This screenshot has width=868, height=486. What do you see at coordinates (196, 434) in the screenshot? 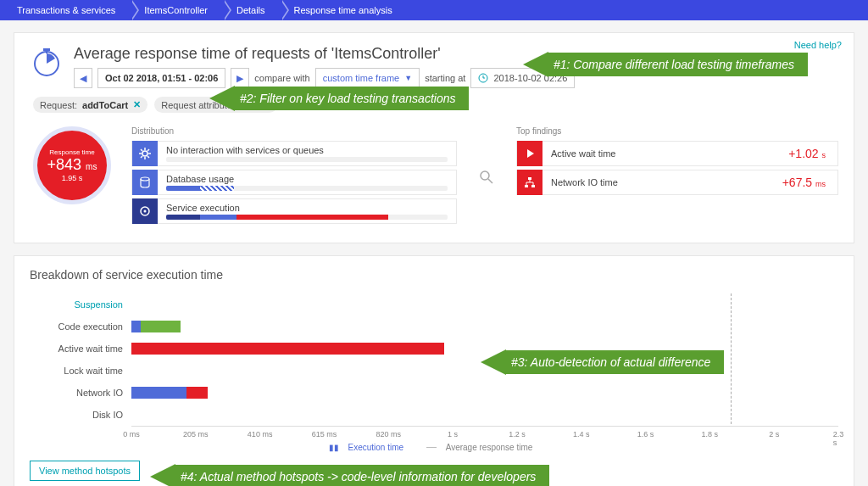
I see `x-tick: 205 ms` at bounding box center [196, 434].